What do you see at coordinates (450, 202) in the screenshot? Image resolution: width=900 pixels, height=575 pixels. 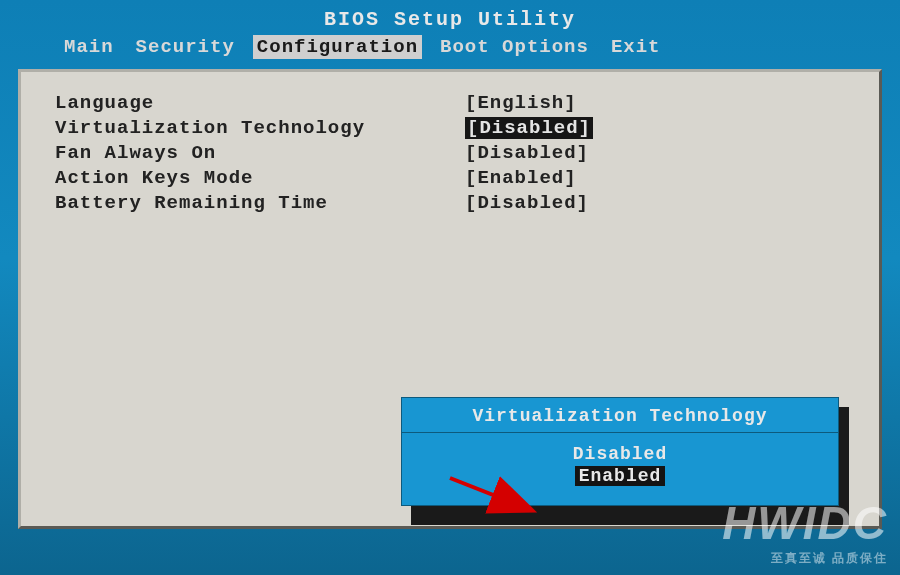 I see `setting-row: Battery Remaining Time[Disabled]` at bounding box center [450, 202].